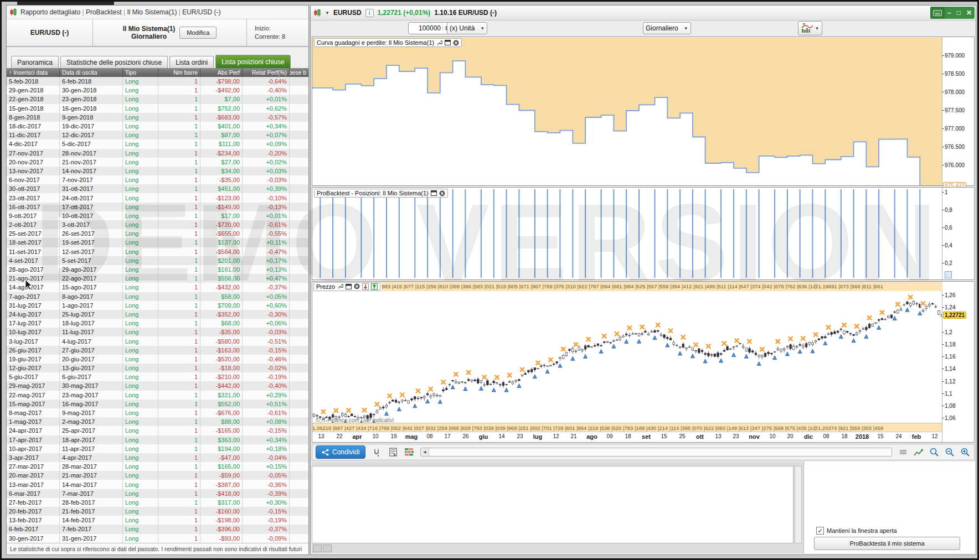 This screenshot has height=560, width=979. I want to click on unit-dropdown: (x) Unità▼, so click(467, 28).